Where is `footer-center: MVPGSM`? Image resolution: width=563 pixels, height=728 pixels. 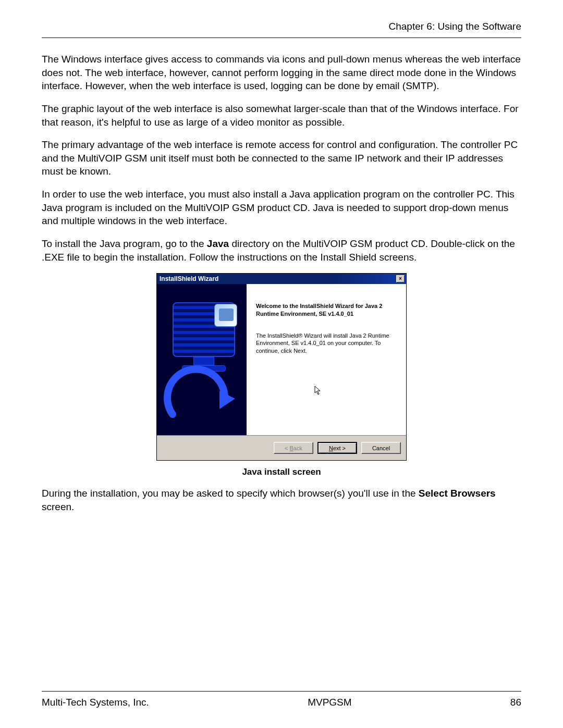 footer-center: MVPGSM is located at coordinates (329, 702).